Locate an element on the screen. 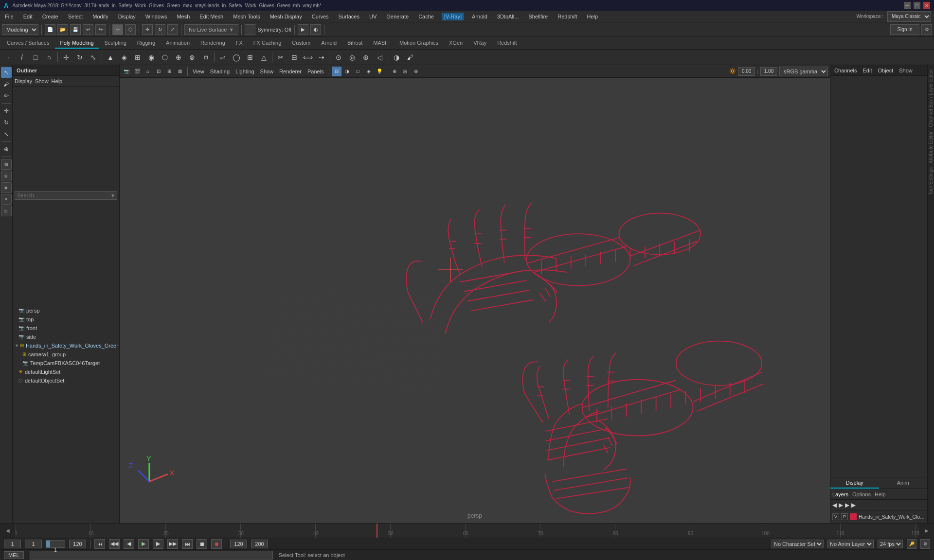 The height and width of the screenshot is (560, 934). menu-modify: Modify is located at coordinates (100, 17).